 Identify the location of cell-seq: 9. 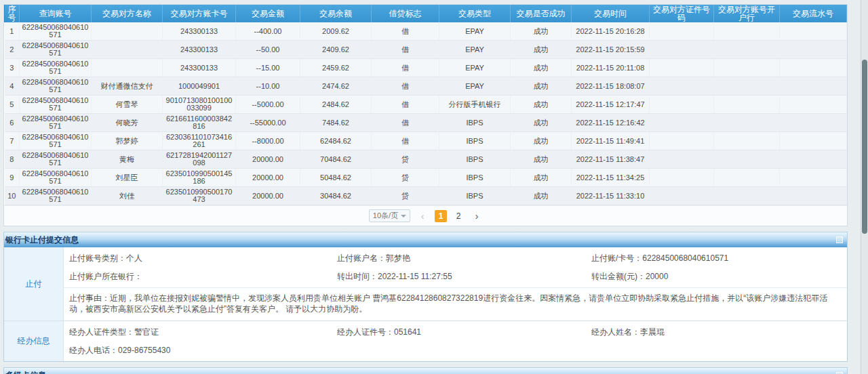
(12, 178).